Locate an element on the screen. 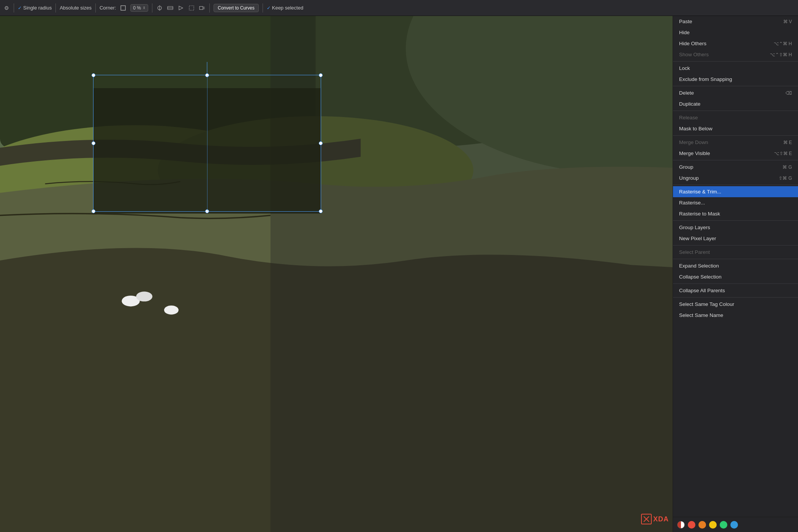 This screenshot has width=798, height=532. menu-item-shortcut-ungroup: ⇧⌘ G is located at coordinates (785, 178).